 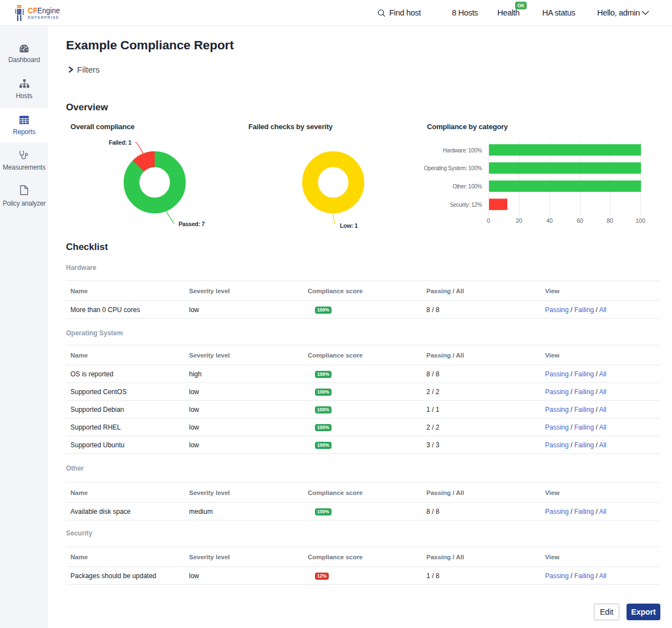 I want to click on svg-text: Security: 12%, so click(x=466, y=205).